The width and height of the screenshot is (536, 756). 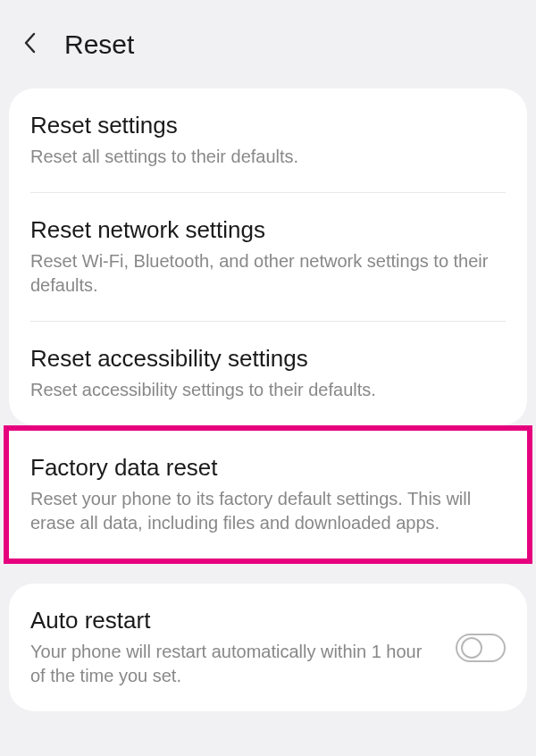 I want to click on chevron-left-icon, so click(x=30, y=45).